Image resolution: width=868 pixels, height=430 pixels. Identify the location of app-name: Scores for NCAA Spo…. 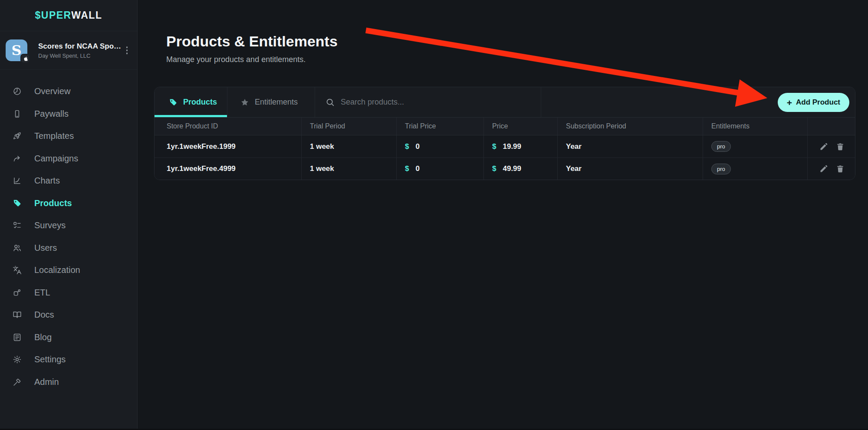
(80, 46).